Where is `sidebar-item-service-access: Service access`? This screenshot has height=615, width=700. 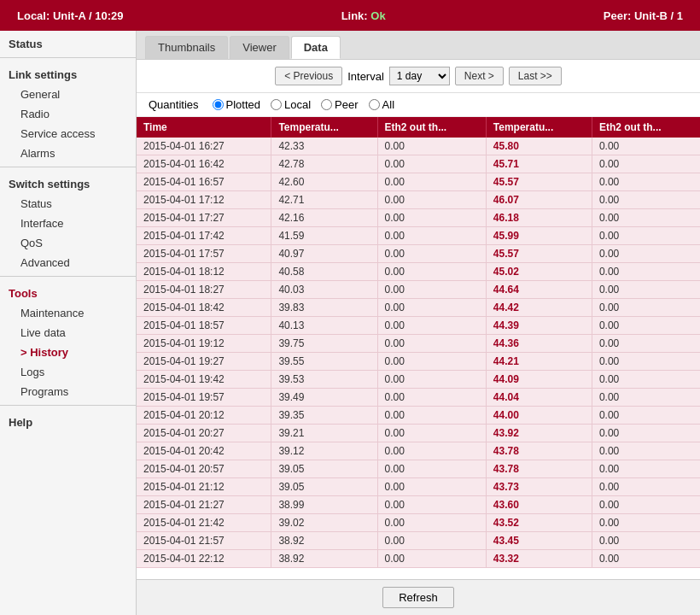
sidebar-item-service-access: Service access is located at coordinates (68, 133).